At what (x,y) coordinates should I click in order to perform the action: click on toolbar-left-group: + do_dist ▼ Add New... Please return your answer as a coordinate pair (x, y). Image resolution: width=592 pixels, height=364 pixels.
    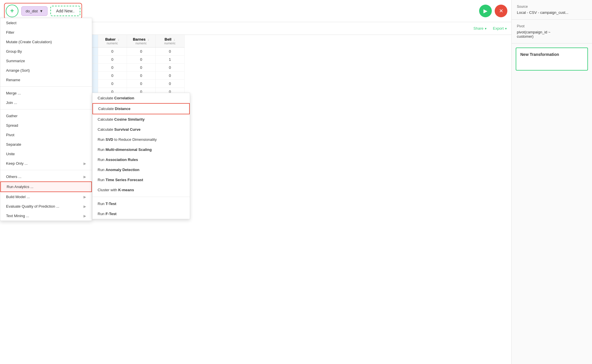
    Looking at the image, I should click on (43, 11).